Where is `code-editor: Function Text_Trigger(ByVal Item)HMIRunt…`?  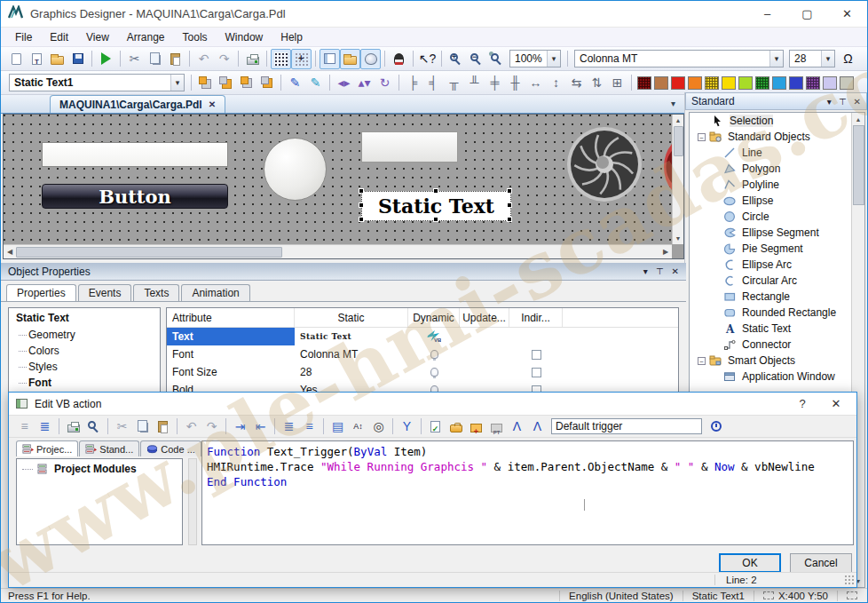
code-editor: Function Text_Trigger(ByVal Item)HMIRunt… is located at coordinates (527, 493).